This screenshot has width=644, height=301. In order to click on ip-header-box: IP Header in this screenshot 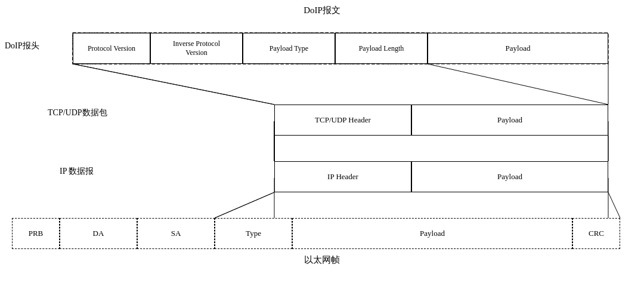, I will do `click(343, 177)`.